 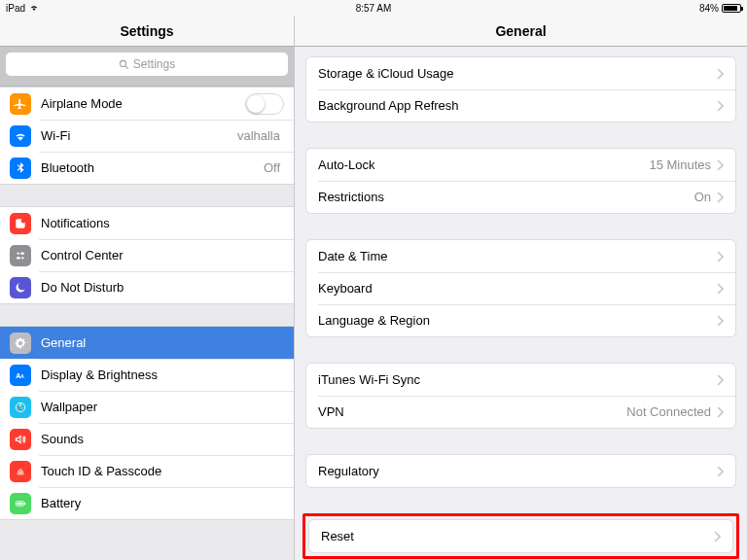 I want to click on detail-row-label: iTunes Wi-Fi Sync, so click(x=517, y=379).